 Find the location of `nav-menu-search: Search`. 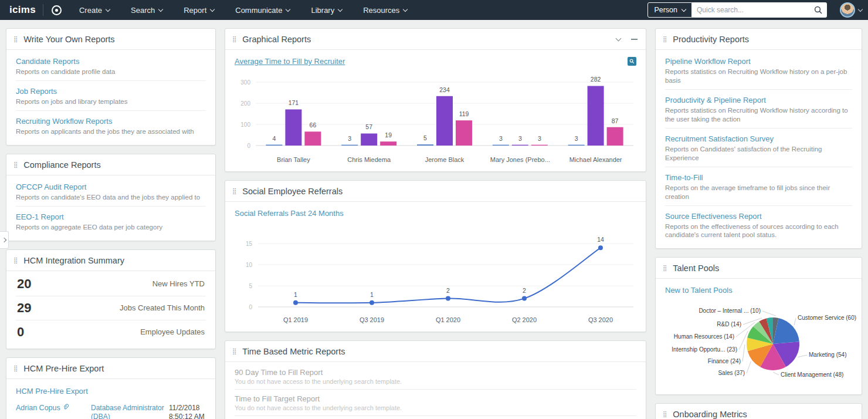

nav-menu-search: Search is located at coordinates (147, 11).